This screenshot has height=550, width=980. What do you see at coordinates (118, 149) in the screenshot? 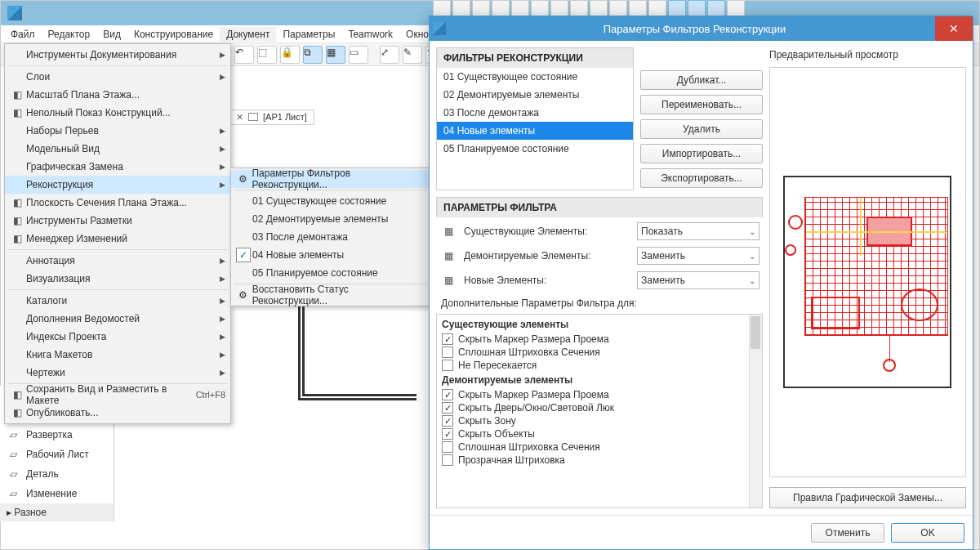
I see `menu-item: Модельный Вид▶` at bounding box center [118, 149].